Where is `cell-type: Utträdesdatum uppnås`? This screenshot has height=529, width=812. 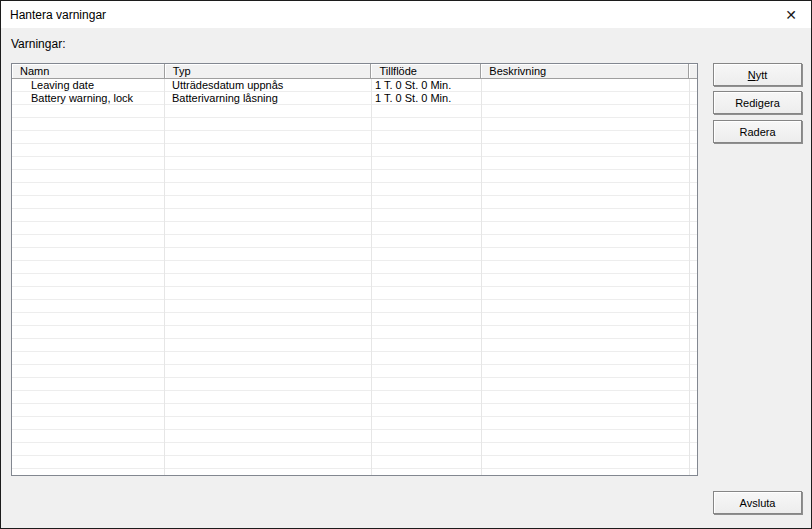 cell-type: Utträdesdatum uppnås is located at coordinates (268, 86).